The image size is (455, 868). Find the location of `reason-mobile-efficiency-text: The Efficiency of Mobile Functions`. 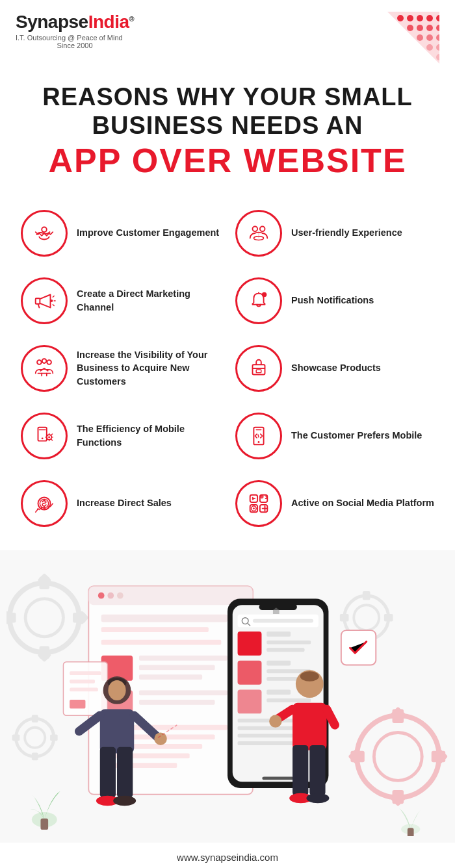

reason-mobile-efficiency-text: The Efficiency of Mobile Functions is located at coordinates (148, 435).